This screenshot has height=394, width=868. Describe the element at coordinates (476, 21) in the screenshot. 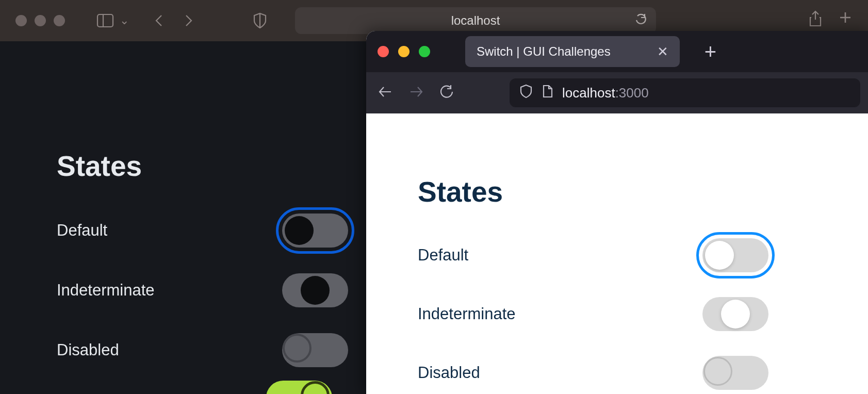

I see `url-text: localhost` at that location.